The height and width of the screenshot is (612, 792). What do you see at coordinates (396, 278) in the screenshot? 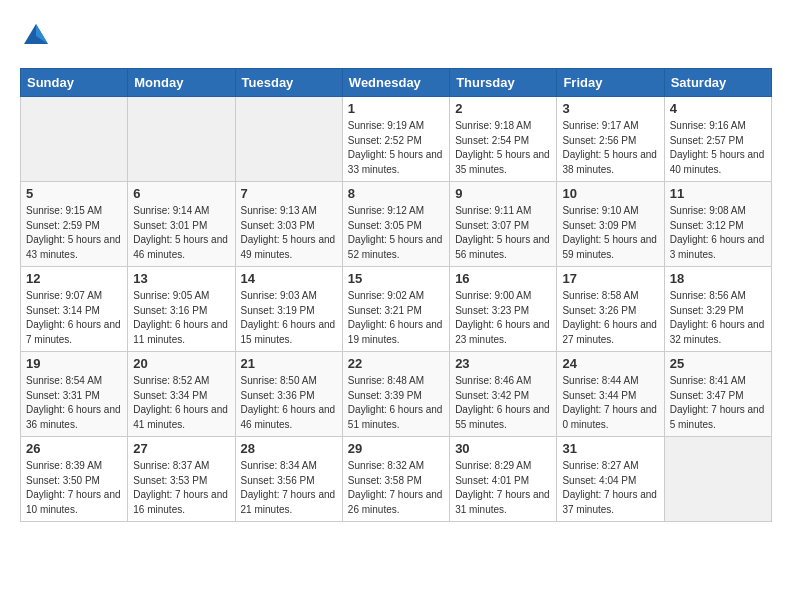
I see `day-number: 15` at bounding box center [396, 278].